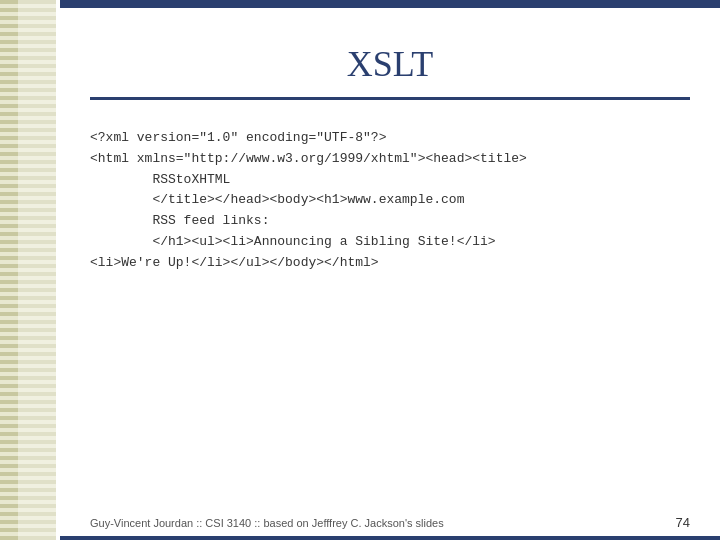 Image resolution: width=720 pixels, height=540 pixels. Describe the element at coordinates (390, 522) in the screenshot. I see `footer: Guy-Vincent Jourdan :: CSI 3140 :: based…` at that location.